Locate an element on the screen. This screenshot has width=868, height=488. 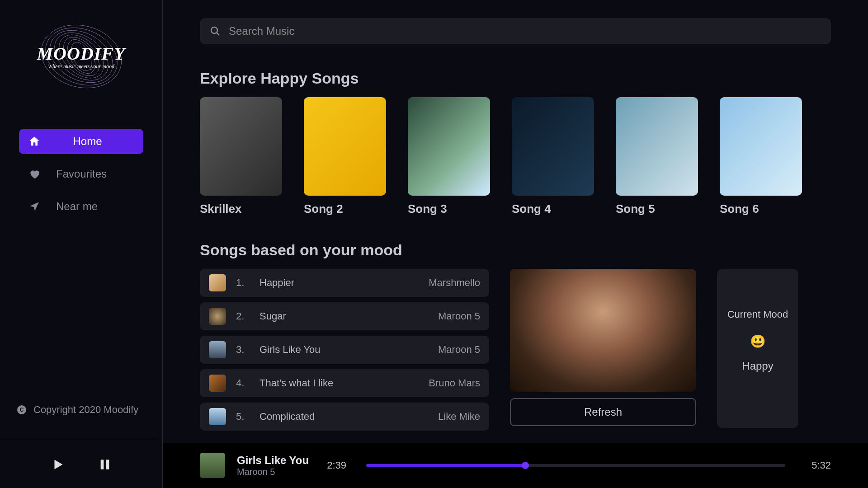
song-card: Song 2 is located at coordinates (345, 156).